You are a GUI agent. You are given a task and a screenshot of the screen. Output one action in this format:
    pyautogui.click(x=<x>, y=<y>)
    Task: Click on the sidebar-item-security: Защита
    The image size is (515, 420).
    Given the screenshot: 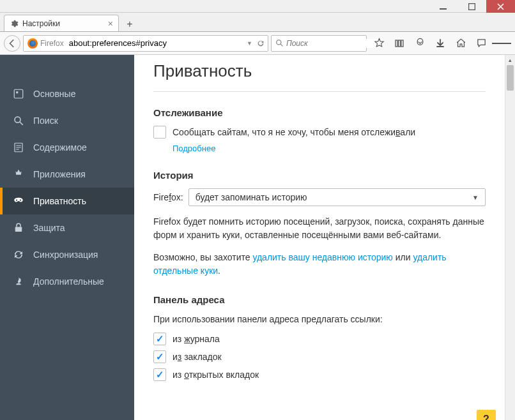 What is the action you would take?
    pyautogui.click(x=67, y=228)
    